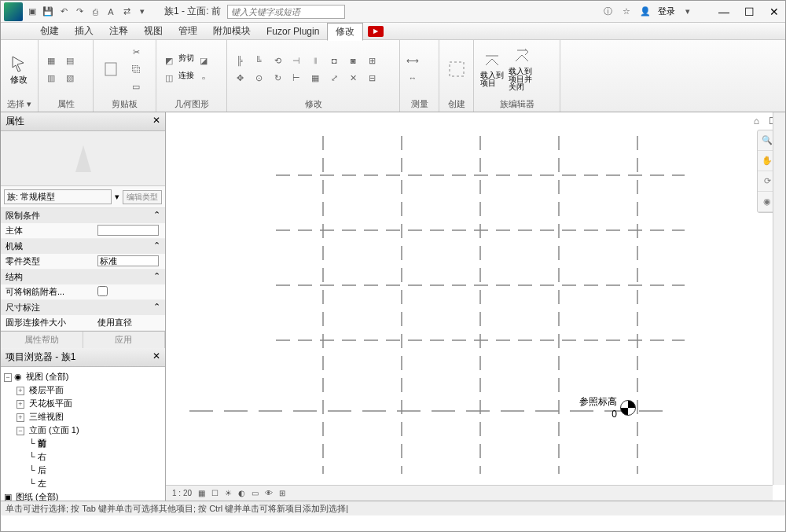  I want to click on prop-host: 主体, so click(52, 231).